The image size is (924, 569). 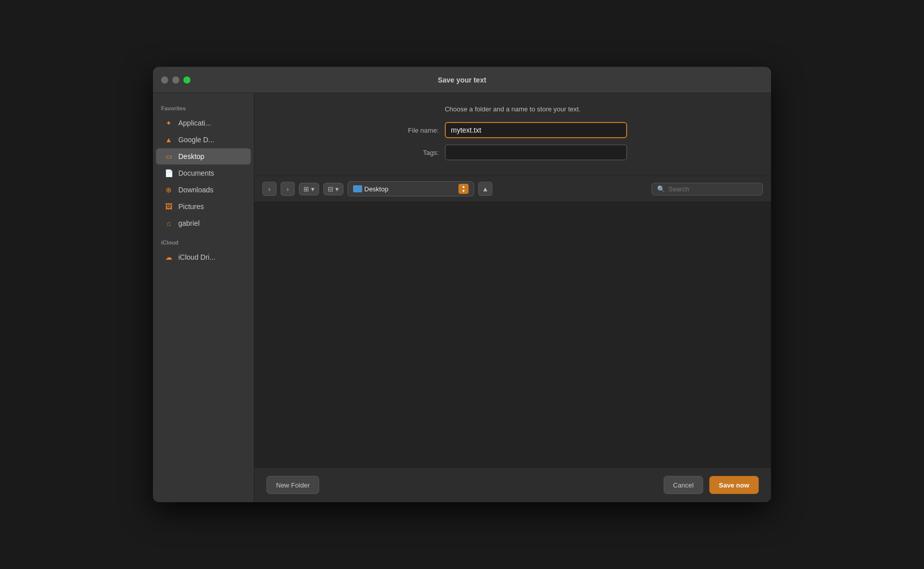 I want to click on search-input, so click(x=713, y=189).